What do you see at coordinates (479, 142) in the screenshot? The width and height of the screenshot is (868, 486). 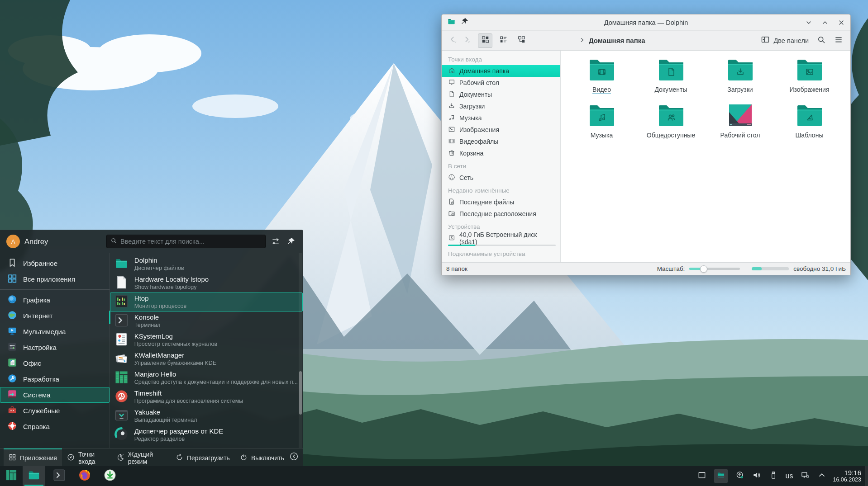 I see `places-item-label: Видеофайлы` at bounding box center [479, 142].